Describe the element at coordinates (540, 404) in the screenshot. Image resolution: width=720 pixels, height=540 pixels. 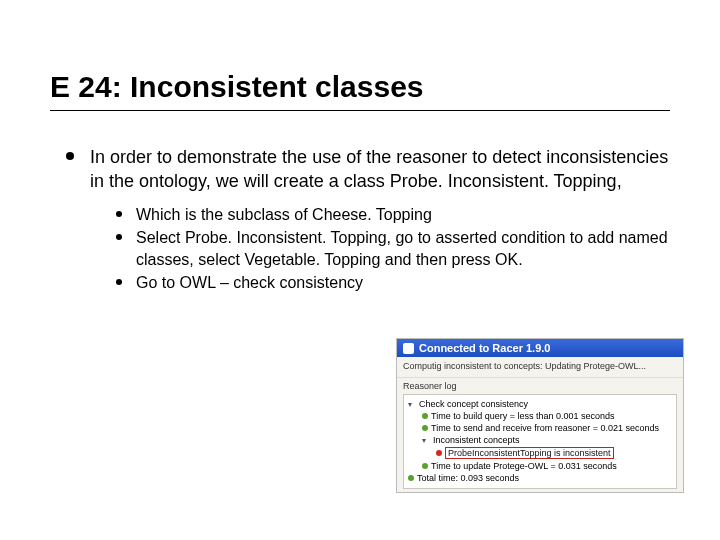
I see `tree-node: ▾ Check concept consistency` at that location.